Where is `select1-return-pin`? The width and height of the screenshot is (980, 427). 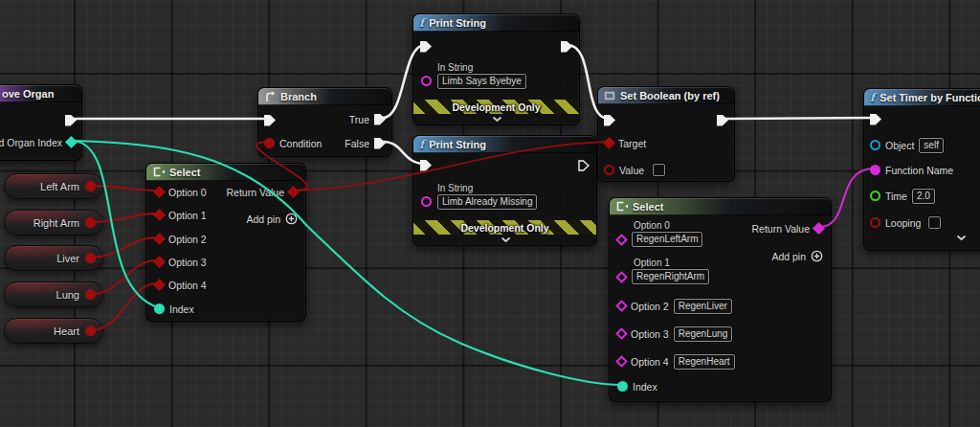
select1-return-pin is located at coordinates (293, 191).